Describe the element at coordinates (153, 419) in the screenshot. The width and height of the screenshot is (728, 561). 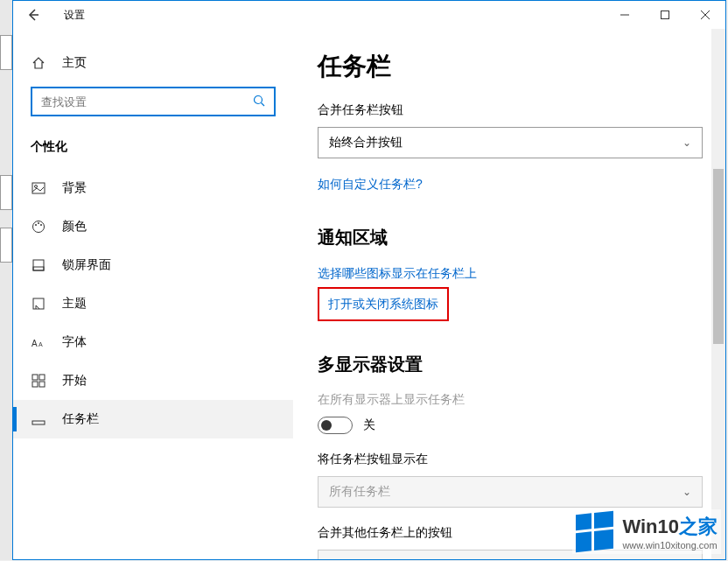
I see `sidebar-item-taskbar: 任务栏` at that location.